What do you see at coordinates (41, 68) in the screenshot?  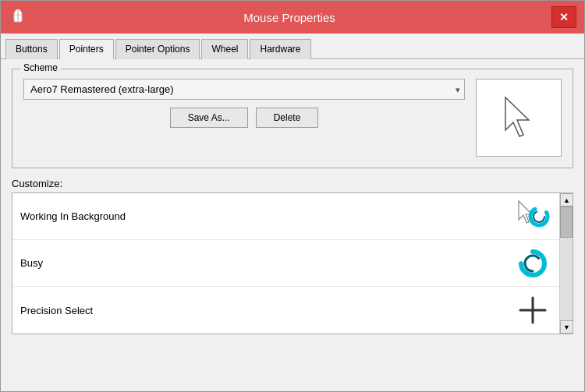 I see `scheme-group-label: Scheme` at bounding box center [41, 68].